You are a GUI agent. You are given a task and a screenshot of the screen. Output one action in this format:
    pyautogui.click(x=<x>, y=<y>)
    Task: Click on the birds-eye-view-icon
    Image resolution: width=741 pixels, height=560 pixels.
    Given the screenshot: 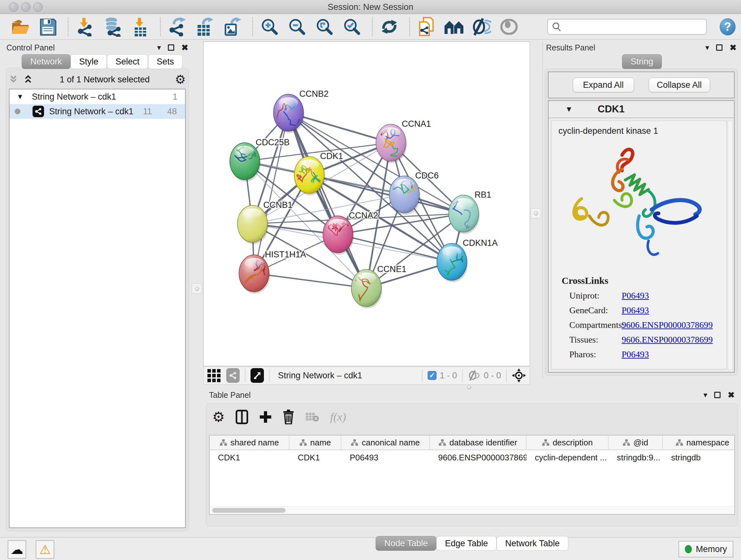 What is the action you would take?
    pyautogui.click(x=257, y=375)
    